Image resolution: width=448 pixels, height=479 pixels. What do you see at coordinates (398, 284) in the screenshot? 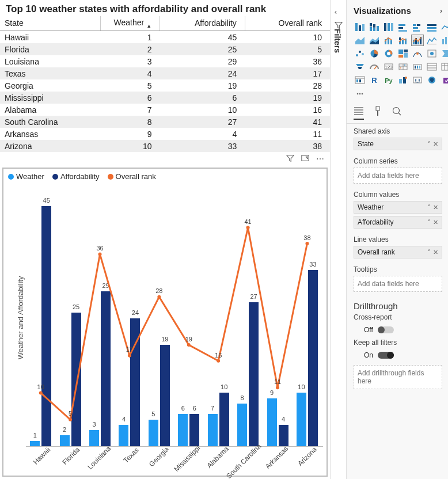
I see `tooltips-well: Add data fields here` at bounding box center [398, 284].